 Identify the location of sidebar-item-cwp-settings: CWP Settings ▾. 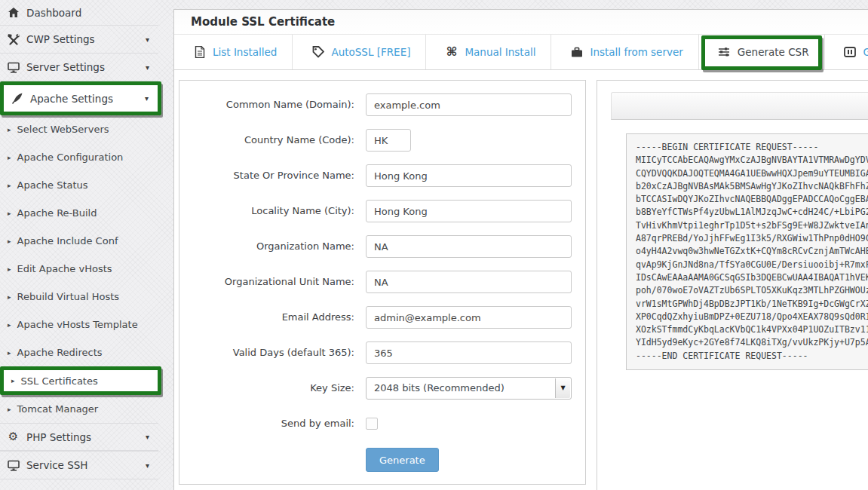
(79, 39).